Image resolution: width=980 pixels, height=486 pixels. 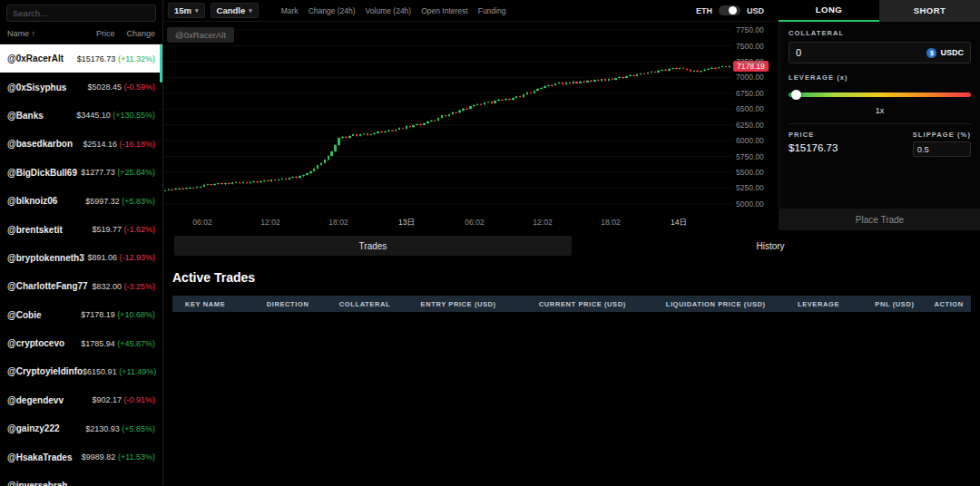 I want to click on account-change: (+5.83%), so click(x=138, y=201).